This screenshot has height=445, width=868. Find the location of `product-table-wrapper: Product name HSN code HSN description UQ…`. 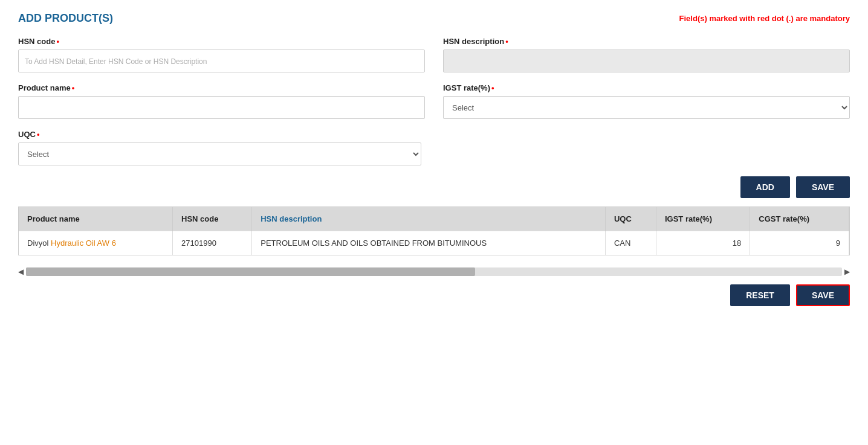

product-table-wrapper: Product name HSN code HSN description UQ… is located at coordinates (434, 231).